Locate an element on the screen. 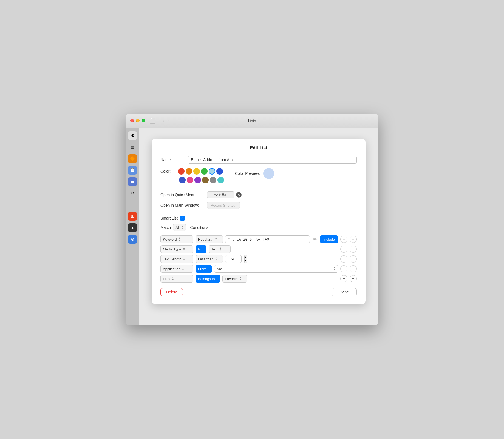 Image resolution: width=504 pixels, height=439 pixels. color-section: Color: is located at coordinates (259, 176).